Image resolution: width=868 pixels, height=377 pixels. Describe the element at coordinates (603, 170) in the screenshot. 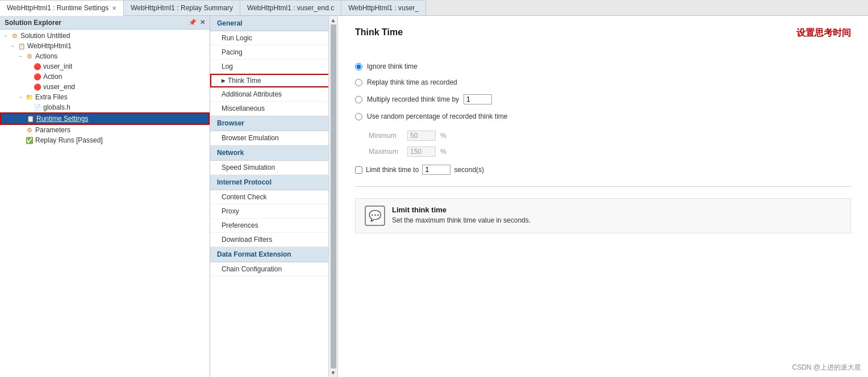

I see `limit-think-time-row: Limit think time to second(s)` at that location.